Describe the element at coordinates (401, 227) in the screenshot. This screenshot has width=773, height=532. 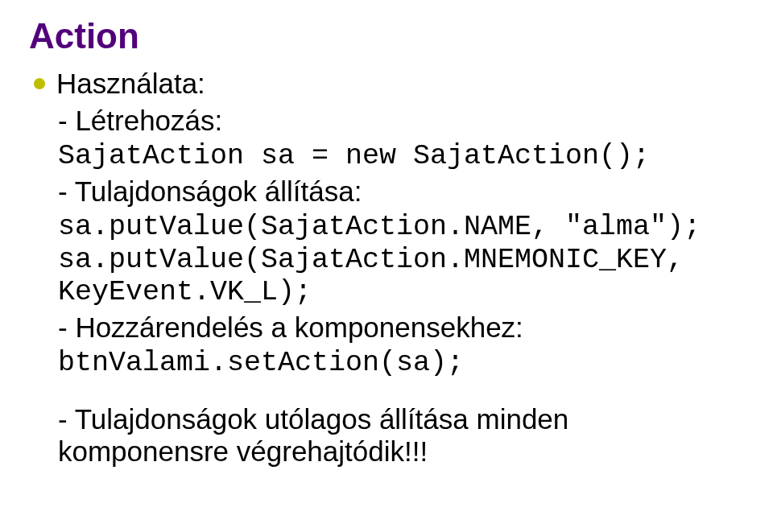
I see `code-props-line1: sa.putValue(SajatAction.NAME, "alma");` at that location.